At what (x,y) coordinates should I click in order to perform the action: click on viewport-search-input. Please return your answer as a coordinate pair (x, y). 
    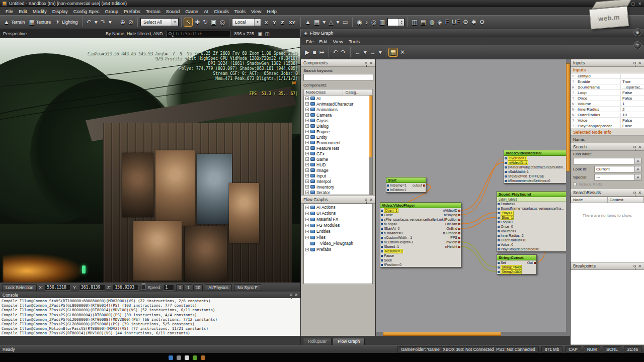
    Looking at the image, I should click on (201, 34).